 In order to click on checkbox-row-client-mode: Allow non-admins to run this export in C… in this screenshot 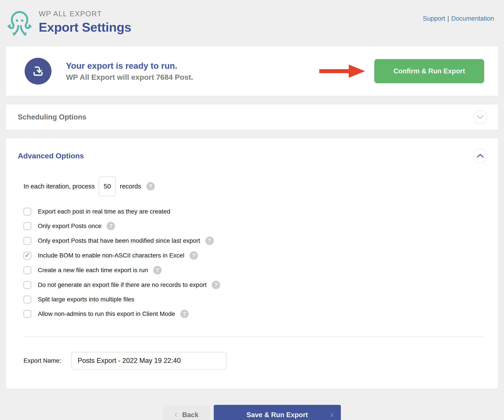, I will do `click(255, 314)`.